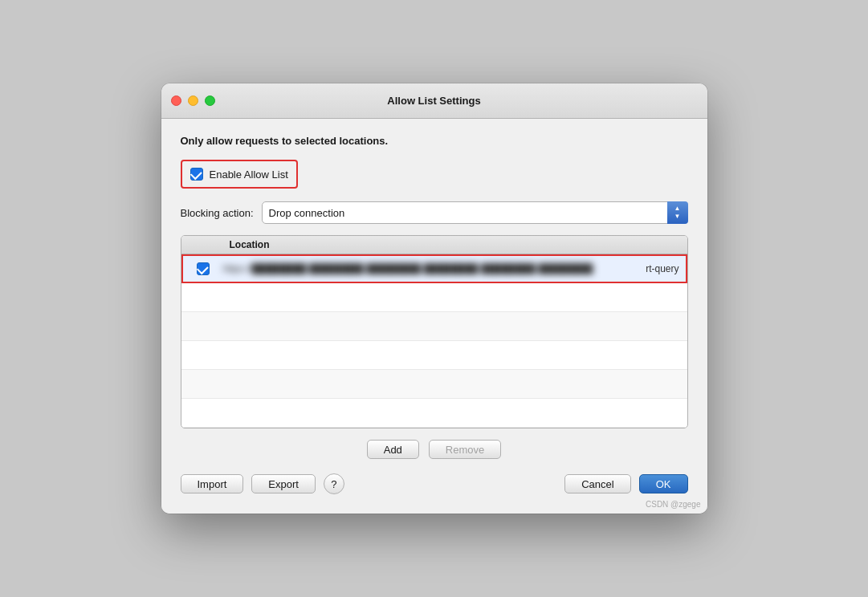 The height and width of the screenshot is (597, 868). Describe the element at coordinates (465, 449) in the screenshot. I see `remove-button: Remove` at that location.